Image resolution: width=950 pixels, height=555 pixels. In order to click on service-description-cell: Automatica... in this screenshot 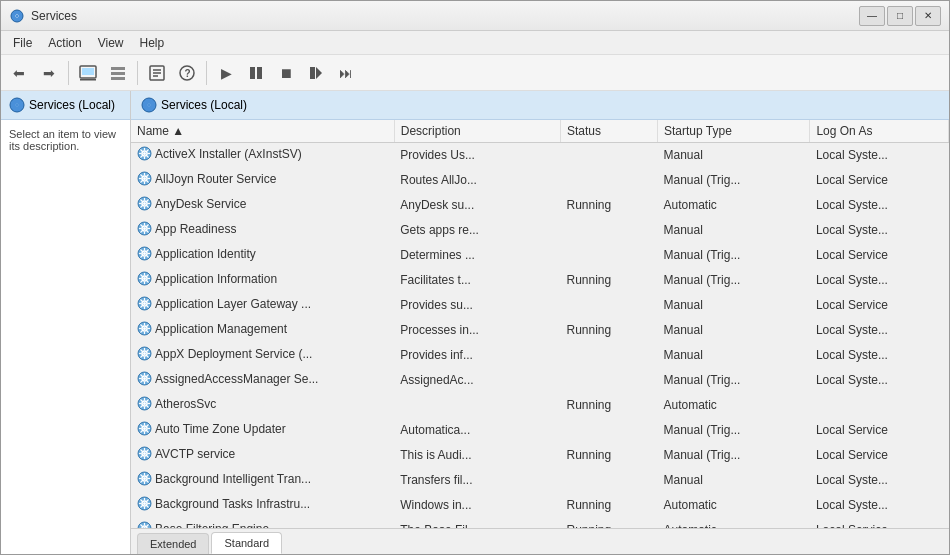, I will do `click(477, 430)`.